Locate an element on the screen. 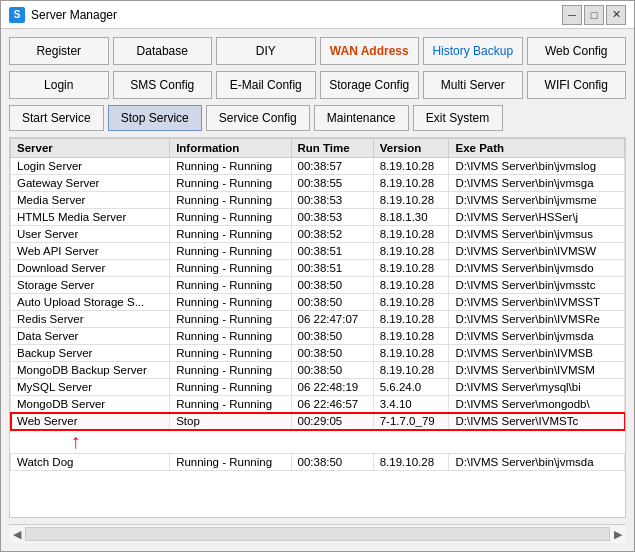  app-icon: S is located at coordinates (17, 15).